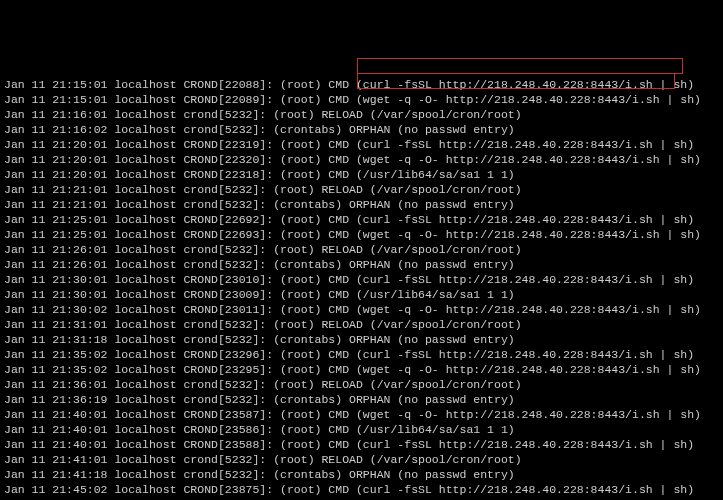 The image size is (723, 500). What do you see at coordinates (362, 414) in the screenshot?
I see `log-line: Jan 11 21:40:01 localhost CROND[23587]: …` at bounding box center [362, 414].